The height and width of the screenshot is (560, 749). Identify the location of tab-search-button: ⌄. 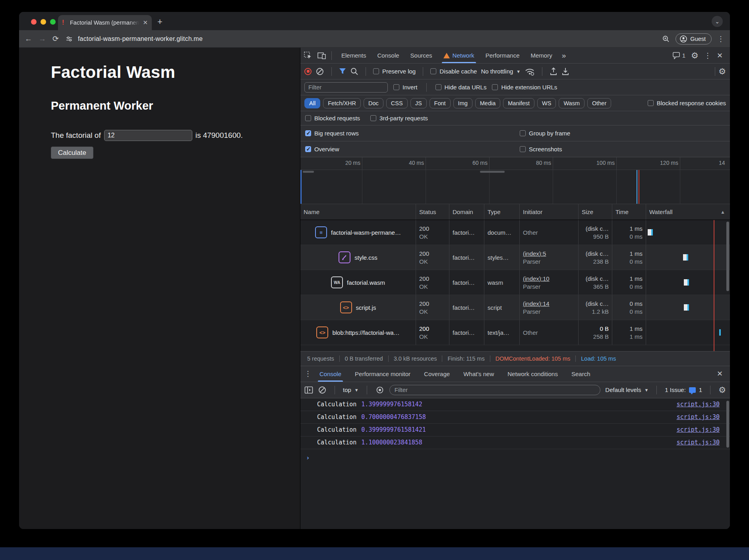
(717, 21).